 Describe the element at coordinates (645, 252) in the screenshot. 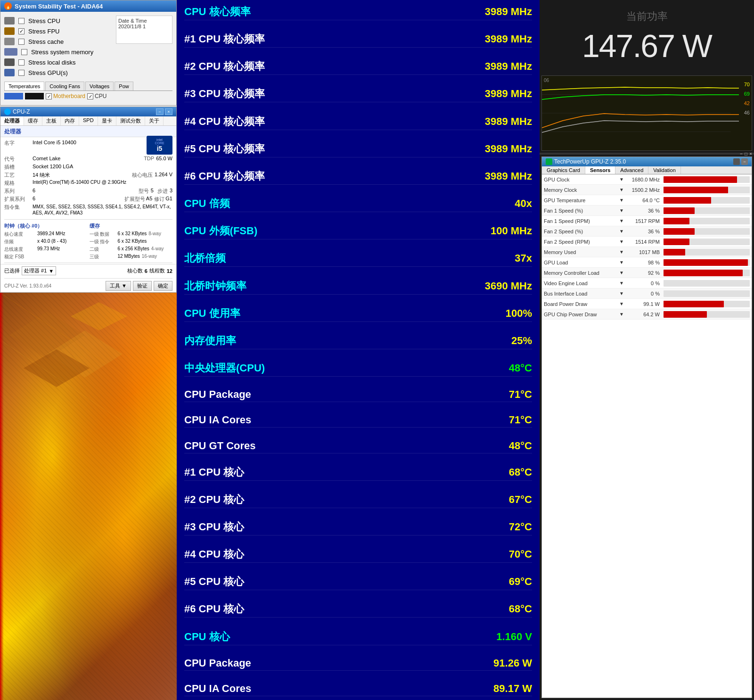

I see `gpuz-sensor-value: 1017 MB` at that location.